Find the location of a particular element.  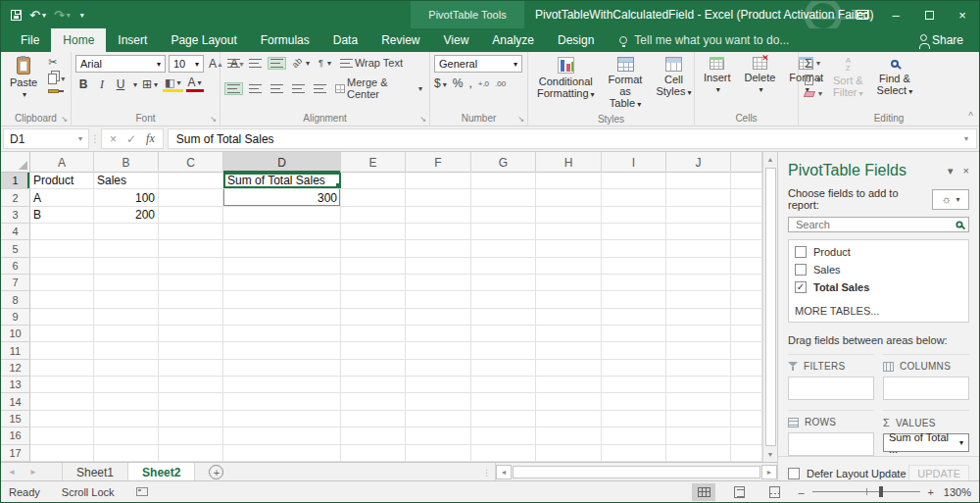

cell-I9 is located at coordinates (634, 317).